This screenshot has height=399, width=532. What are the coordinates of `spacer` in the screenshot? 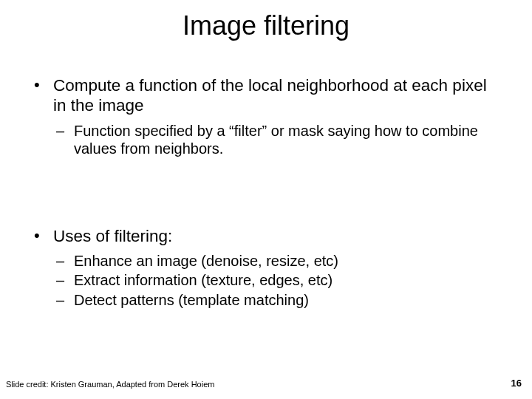 It's located at (266, 187).